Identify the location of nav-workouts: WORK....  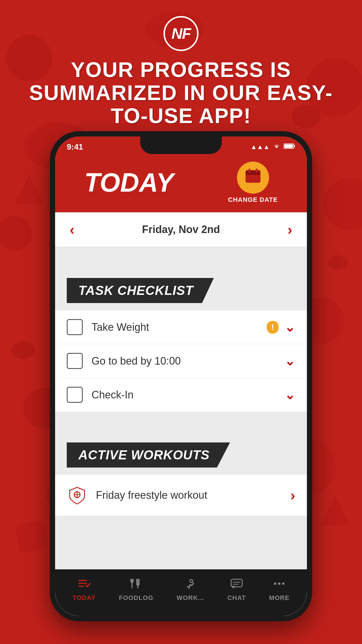
(191, 590).